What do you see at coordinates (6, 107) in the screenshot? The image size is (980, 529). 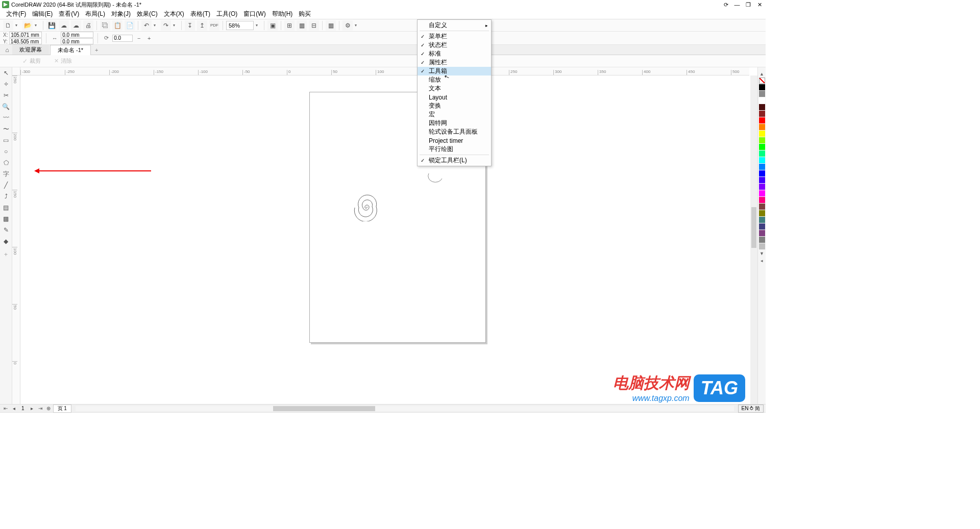 I see `zoom-tool: 🔍` at bounding box center [6, 107].